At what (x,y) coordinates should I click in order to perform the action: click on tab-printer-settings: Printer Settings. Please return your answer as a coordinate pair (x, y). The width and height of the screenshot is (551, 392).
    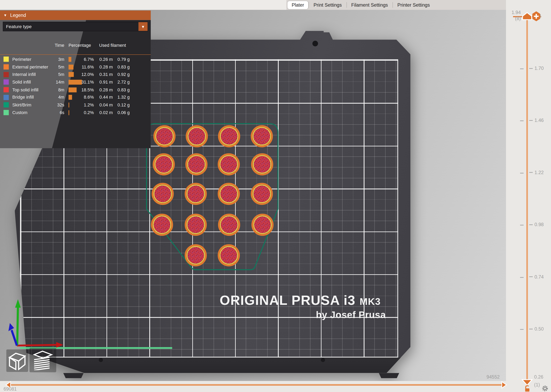
    Looking at the image, I should click on (414, 5).